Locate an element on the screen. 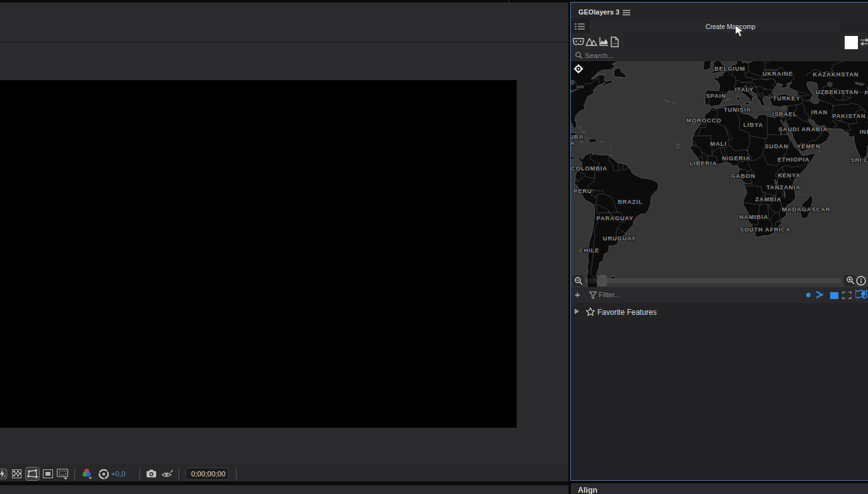  svg-text: MALI is located at coordinates (718, 144).